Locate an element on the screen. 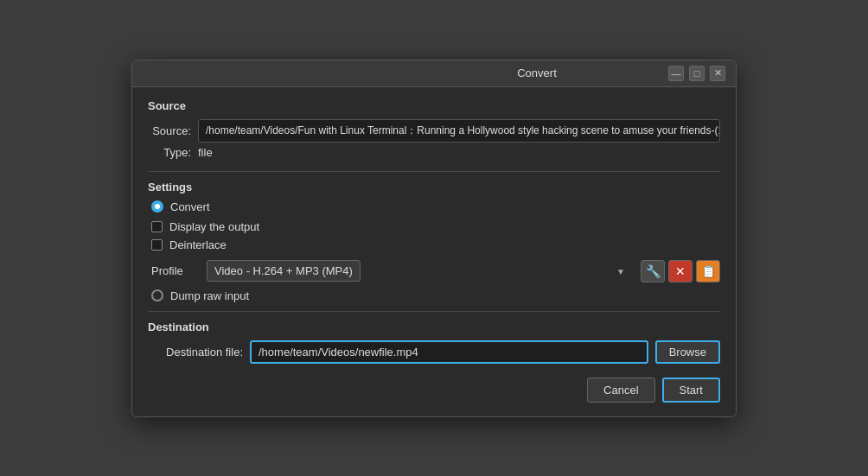 The height and width of the screenshot is (476, 868). dump-raw-radio is located at coordinates (157, 295).